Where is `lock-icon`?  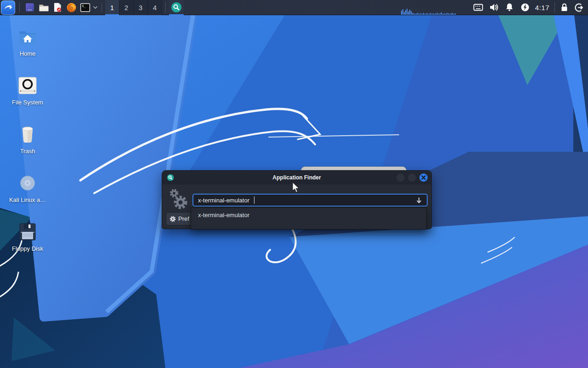
lock-icon is located at coordinates (564, 7).